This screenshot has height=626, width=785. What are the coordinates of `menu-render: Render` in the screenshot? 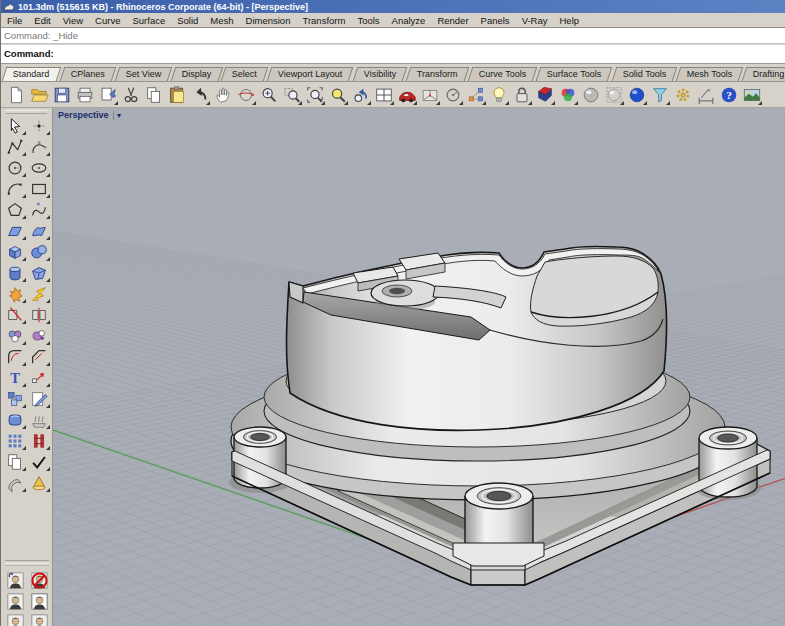 It's located at (452, 20).